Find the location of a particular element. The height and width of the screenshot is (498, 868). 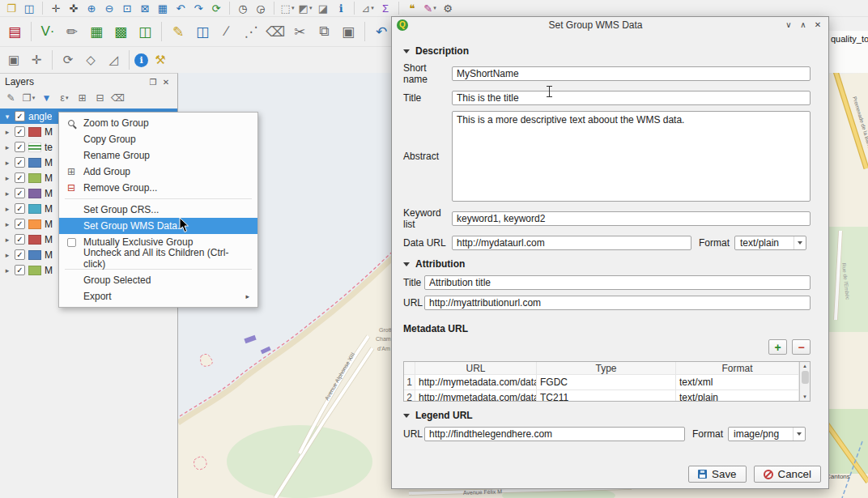

add-raster-layer-icon: ▦ is located at coordinates (96, 32).